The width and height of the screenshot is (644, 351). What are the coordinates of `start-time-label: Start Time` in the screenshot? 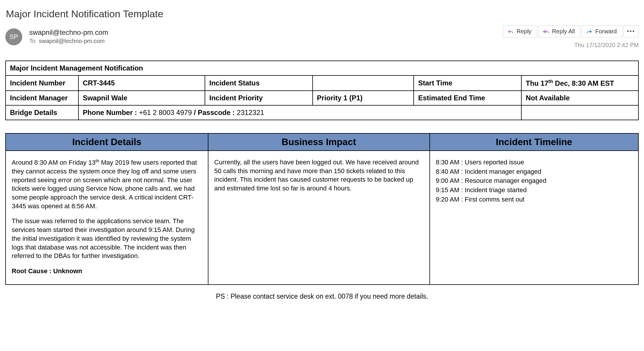 It's located at (467, 83).